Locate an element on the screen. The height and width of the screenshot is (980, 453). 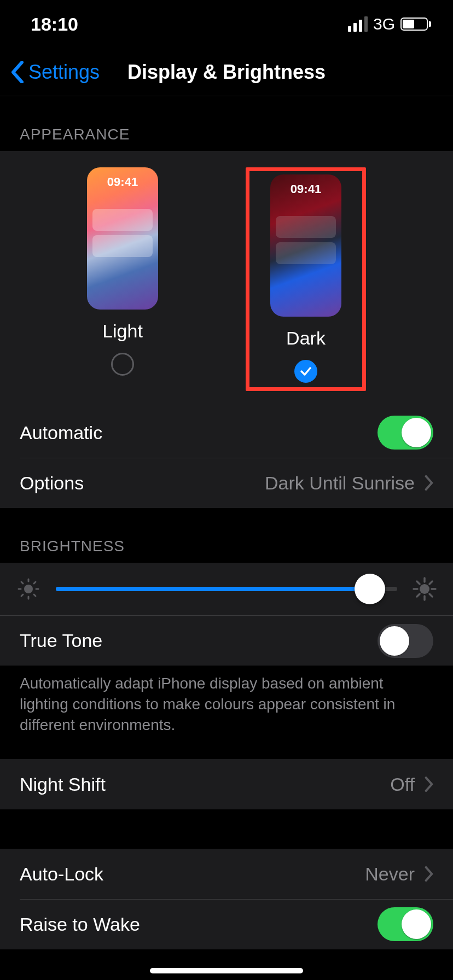
automatic-row: Automatic is located at coordinates (226, 433).